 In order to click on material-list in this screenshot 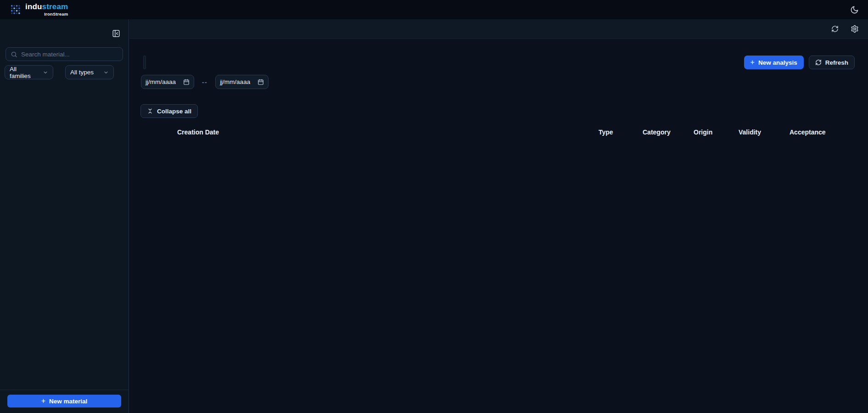, I will do `click(64, 234)`.